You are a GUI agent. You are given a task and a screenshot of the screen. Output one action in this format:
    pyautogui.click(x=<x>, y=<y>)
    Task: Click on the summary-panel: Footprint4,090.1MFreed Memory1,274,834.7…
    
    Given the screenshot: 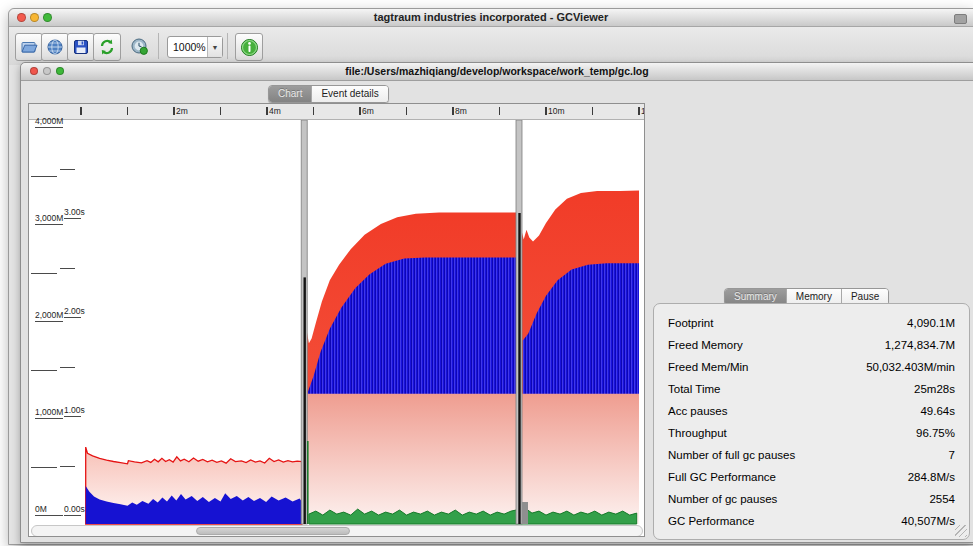 What is the action you would take?
    pyautogui.click(x=812, y=422)
    